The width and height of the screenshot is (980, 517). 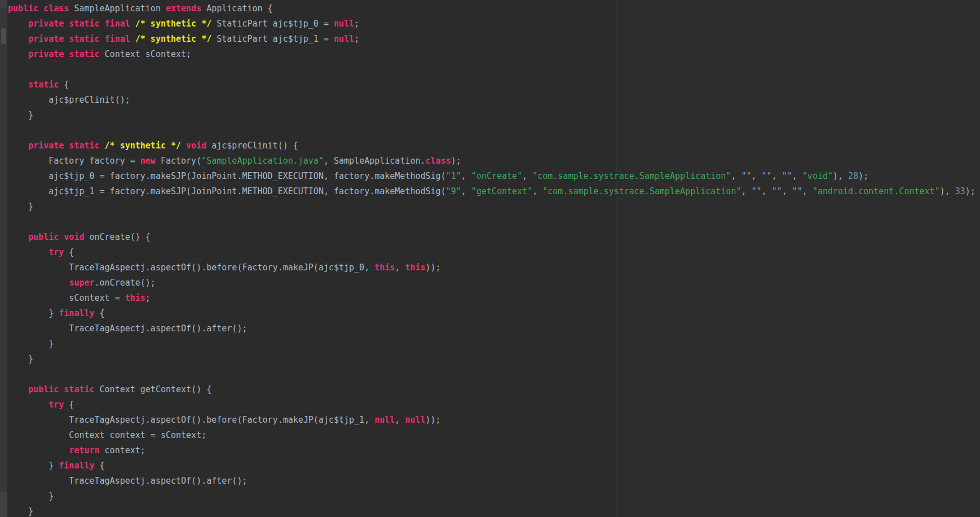 What do you see at coordinates (67, 298) in the screenshot?
I see `code-token-pl: sContext =` at bounding box center [67, 298].